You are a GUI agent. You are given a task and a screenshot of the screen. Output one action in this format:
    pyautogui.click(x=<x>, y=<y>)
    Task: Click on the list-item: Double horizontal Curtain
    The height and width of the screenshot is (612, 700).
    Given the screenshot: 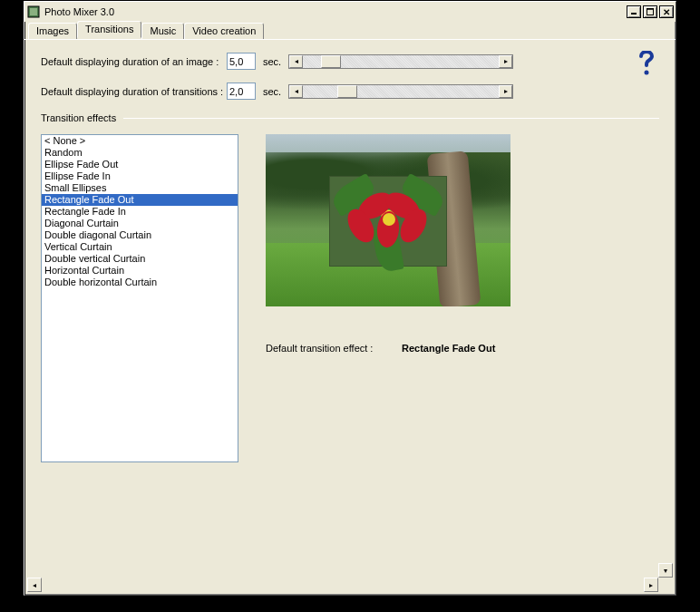 What is the action you would take?
    pyautogui.click(x=140, y=283)
    